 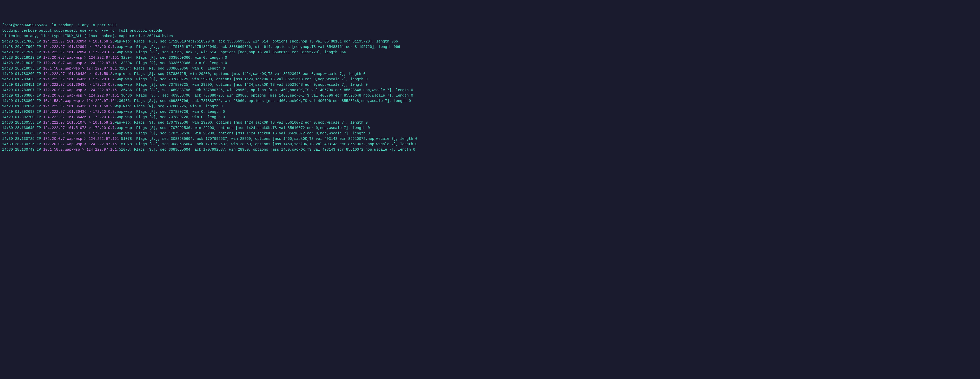 I want to click on packet-line: 14:29:01.892624 IP 124.222.97.161.36436 …, so click(x=490, y=107).